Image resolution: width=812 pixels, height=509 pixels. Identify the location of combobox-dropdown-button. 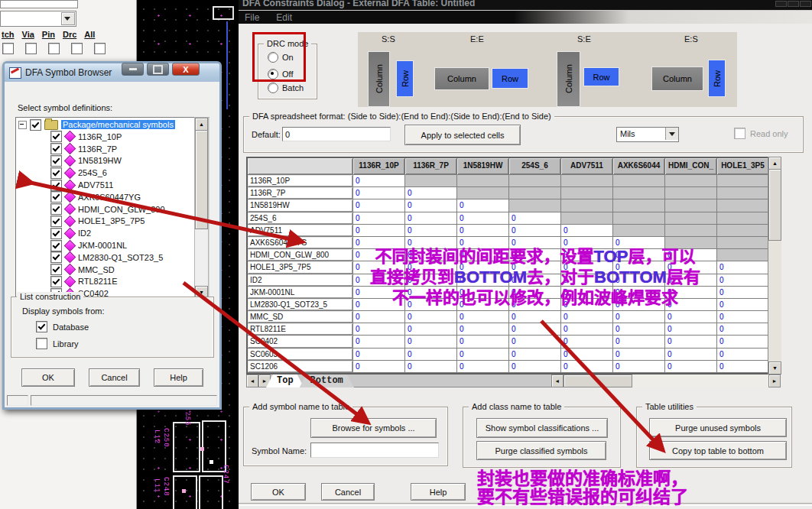
(68, 18).